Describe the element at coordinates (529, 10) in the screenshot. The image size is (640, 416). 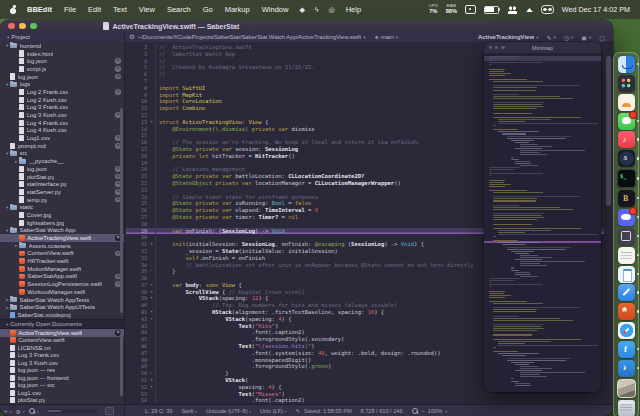
I see `wifi-icon: ▲` at that location.